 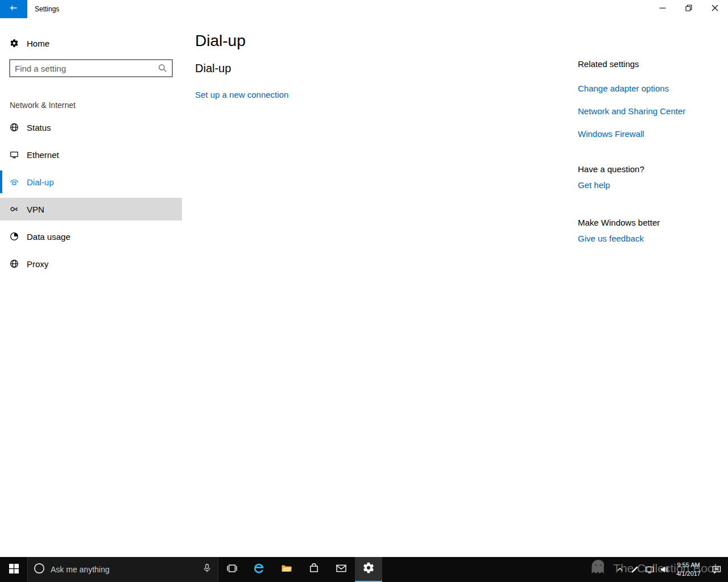 I want to click on taskbar-clock: 9:55 AM 4/1/2017, so click(x=688, y=569).